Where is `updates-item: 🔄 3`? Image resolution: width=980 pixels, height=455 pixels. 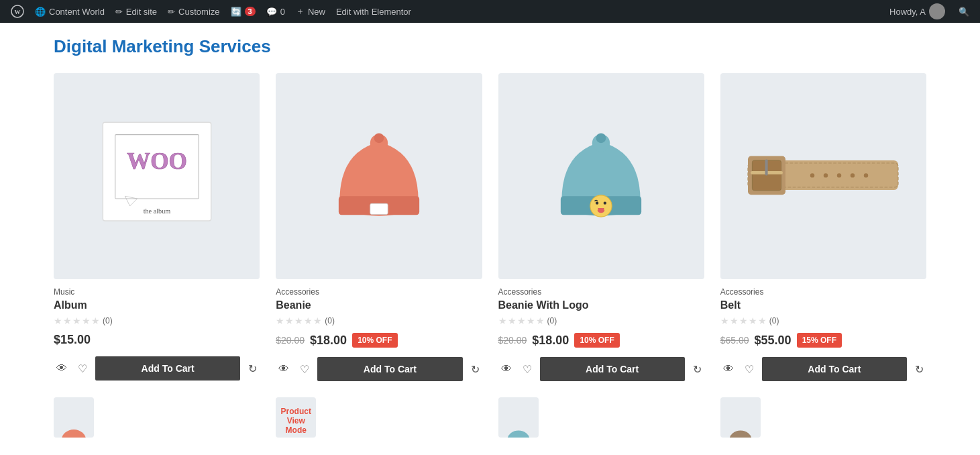 updates-item: 🔄 3 is located at coordinates (243, 11).